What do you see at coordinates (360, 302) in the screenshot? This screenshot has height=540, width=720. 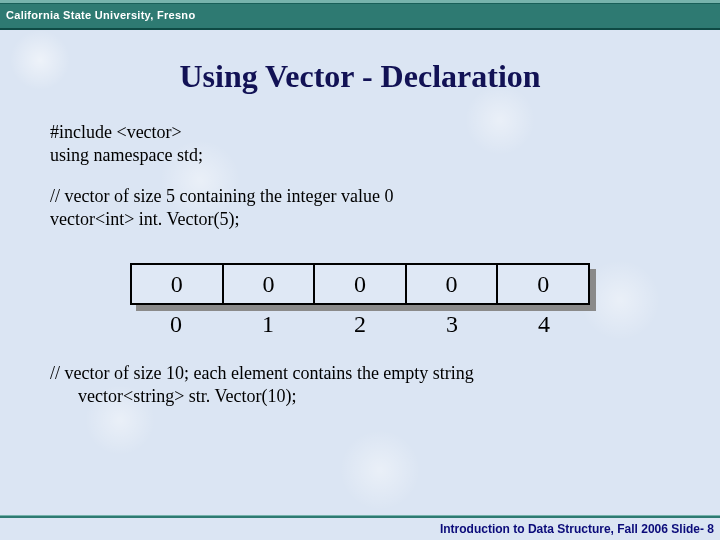 I see `vector-diagram: 0 0 0 0 0 0 1 2 3 4` at bounding box center [360, 302].